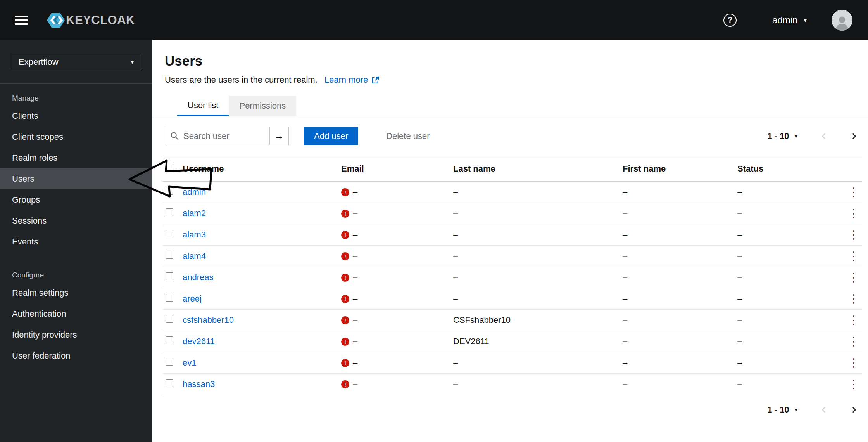 This screenshot has height=442, width=868. I want to click on username-link: andreas, so click(198, 277).